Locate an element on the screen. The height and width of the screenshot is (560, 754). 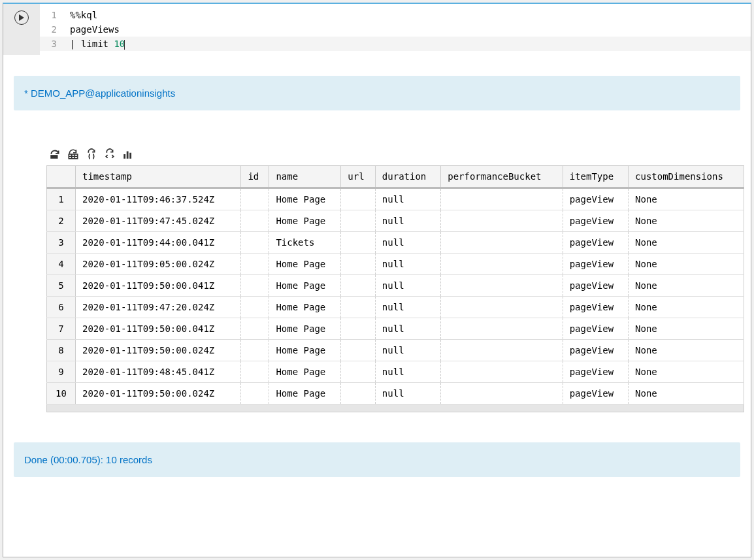
chart-icon is located at coordinates (128, 154).